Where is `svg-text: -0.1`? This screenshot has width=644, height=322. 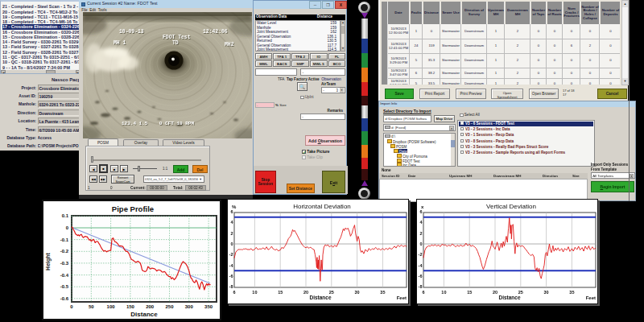
svg-text: -0.1 is located at coordinates (64, 240).